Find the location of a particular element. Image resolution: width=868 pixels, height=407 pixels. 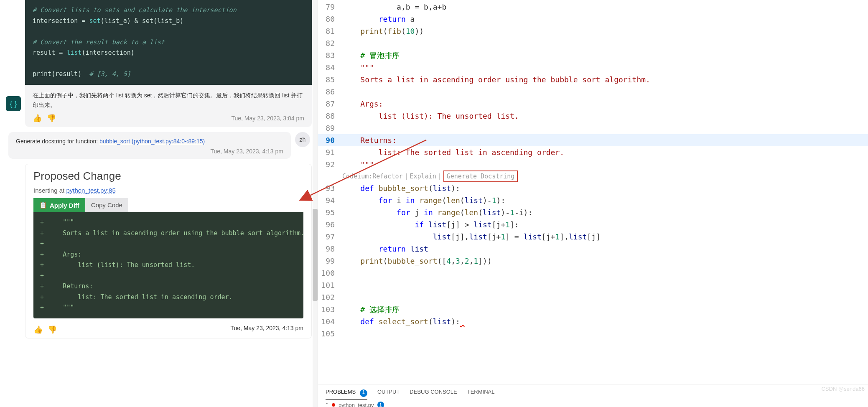

code-line: 84 """ is located at coordinates (593, 68).